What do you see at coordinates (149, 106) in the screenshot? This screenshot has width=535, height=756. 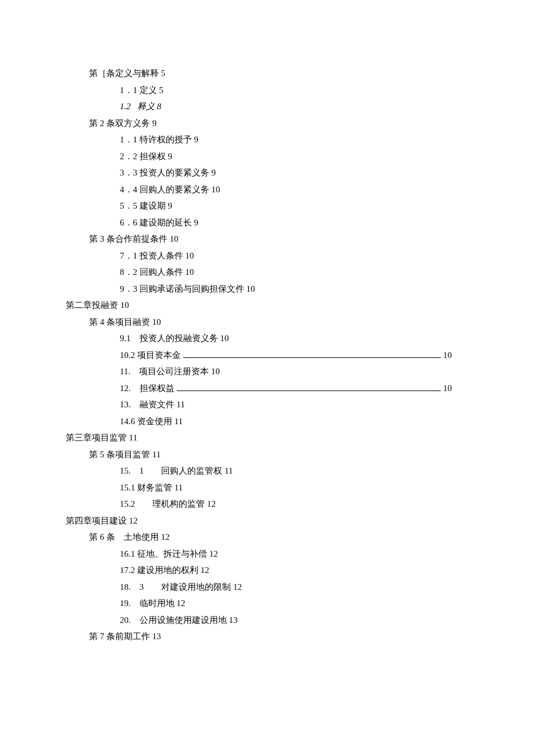 I see `toc-text: 释义 8` at bounding box center [149, 106].